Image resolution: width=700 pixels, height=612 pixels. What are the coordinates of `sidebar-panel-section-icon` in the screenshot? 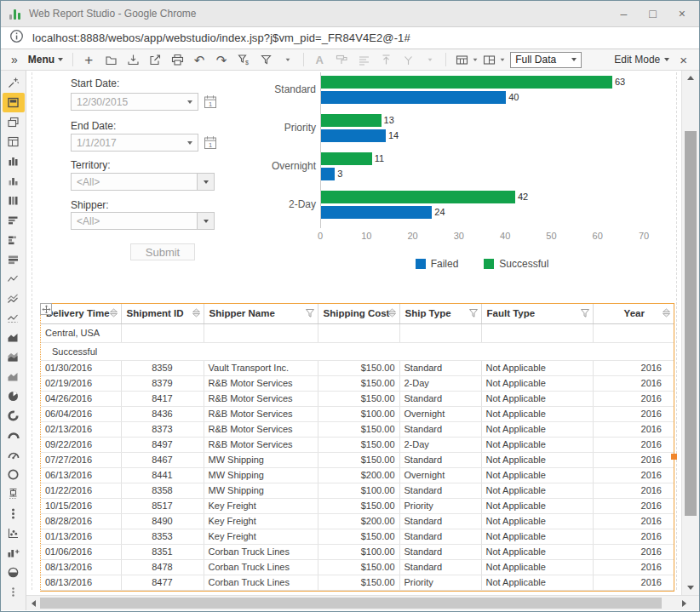 It's located at (14, 102).